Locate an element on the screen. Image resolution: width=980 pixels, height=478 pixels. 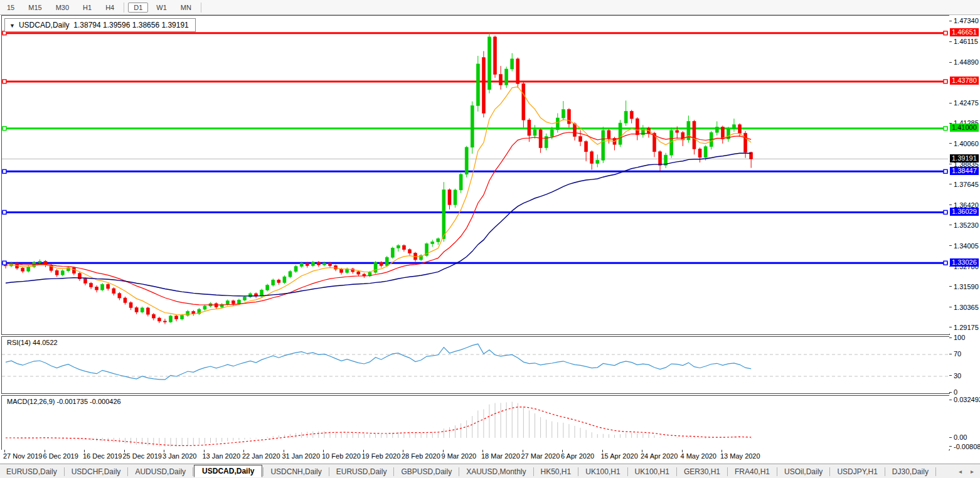
macd-signal-line is located at coordinates (378, 427).